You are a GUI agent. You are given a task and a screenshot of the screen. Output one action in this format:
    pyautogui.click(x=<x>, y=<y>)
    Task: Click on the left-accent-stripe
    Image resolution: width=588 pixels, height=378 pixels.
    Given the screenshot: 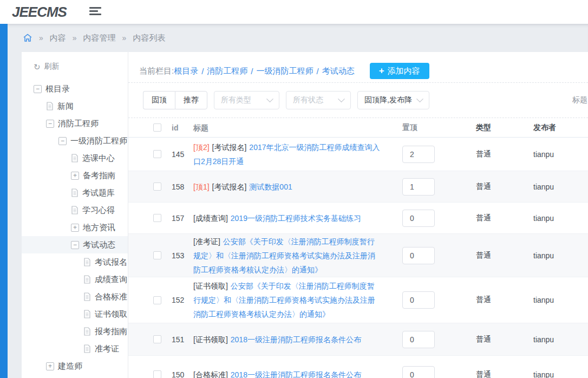 What is the action you would take?
    pyautogui.click(x=4, y=201)
    